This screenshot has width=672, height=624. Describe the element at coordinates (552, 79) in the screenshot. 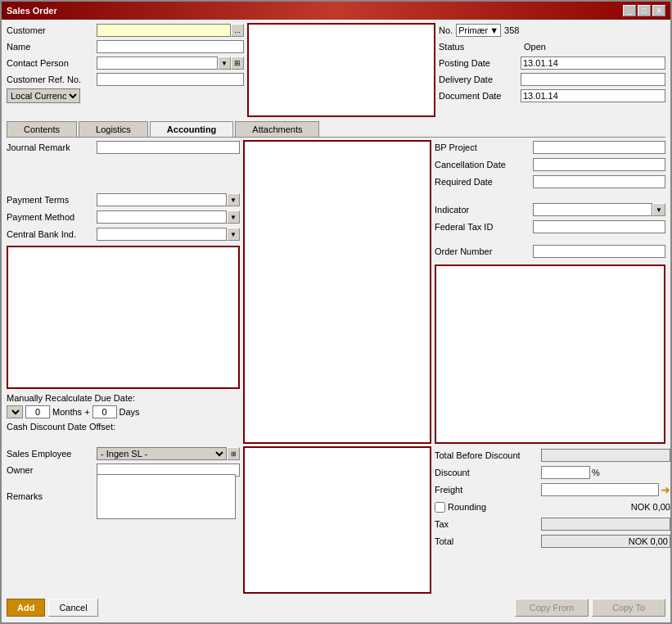

I see `delivery-date-row: Delivery Date` at that location.